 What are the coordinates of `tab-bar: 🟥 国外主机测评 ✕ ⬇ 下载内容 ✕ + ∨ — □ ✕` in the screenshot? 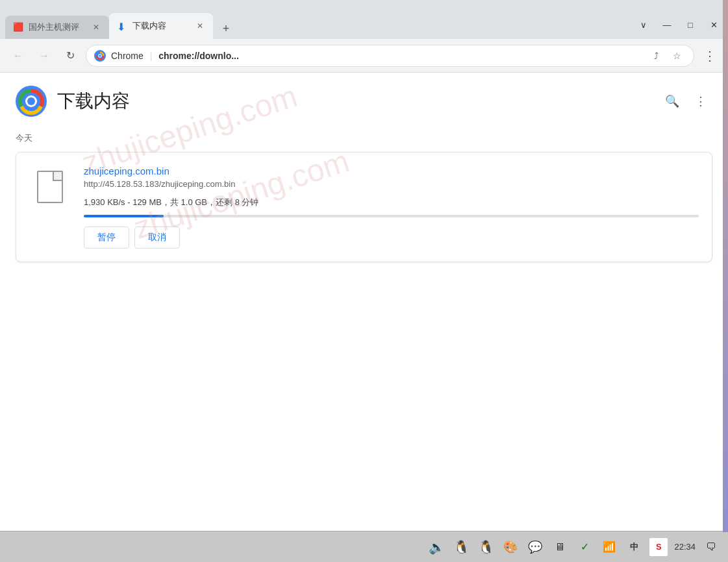 It's located at (364, 19).